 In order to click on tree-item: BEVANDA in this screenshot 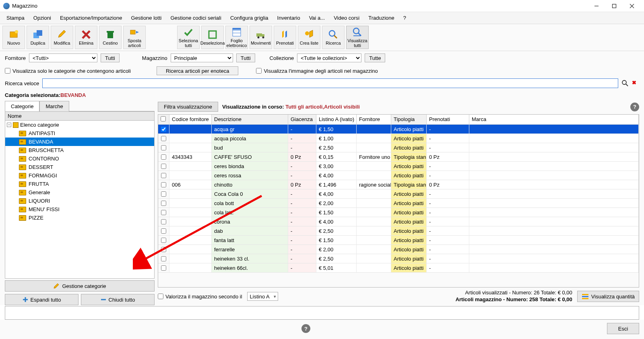, I will do `click(80, 142)`.